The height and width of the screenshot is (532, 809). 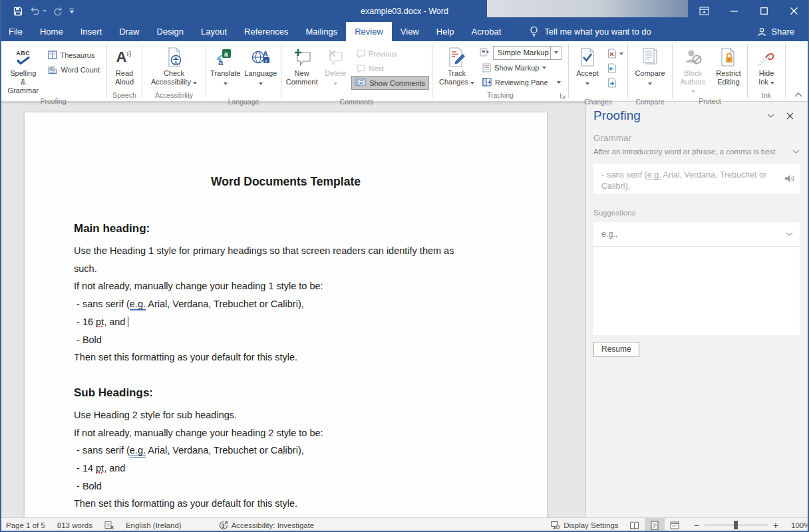 What do you see at coordinates (797, 525) in the screenshot?
I see `zoom-level: 100%` at bounding box center [797, 525].